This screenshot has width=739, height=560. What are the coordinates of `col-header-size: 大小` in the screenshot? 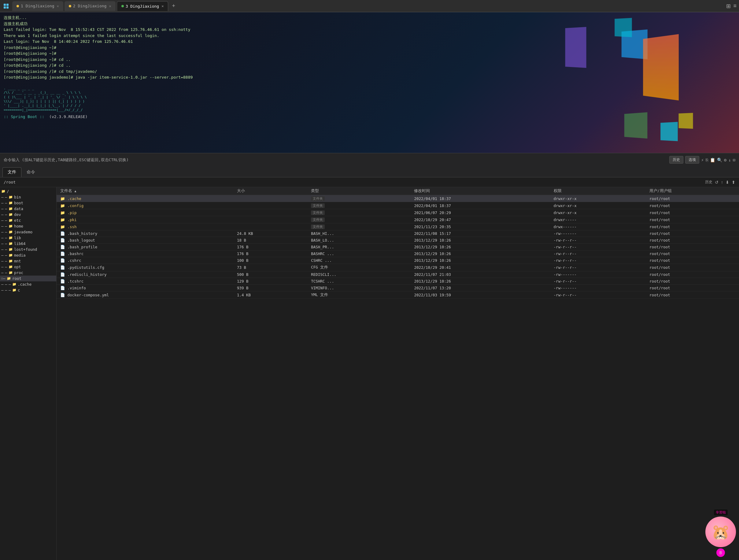 It's located at (270, 191).